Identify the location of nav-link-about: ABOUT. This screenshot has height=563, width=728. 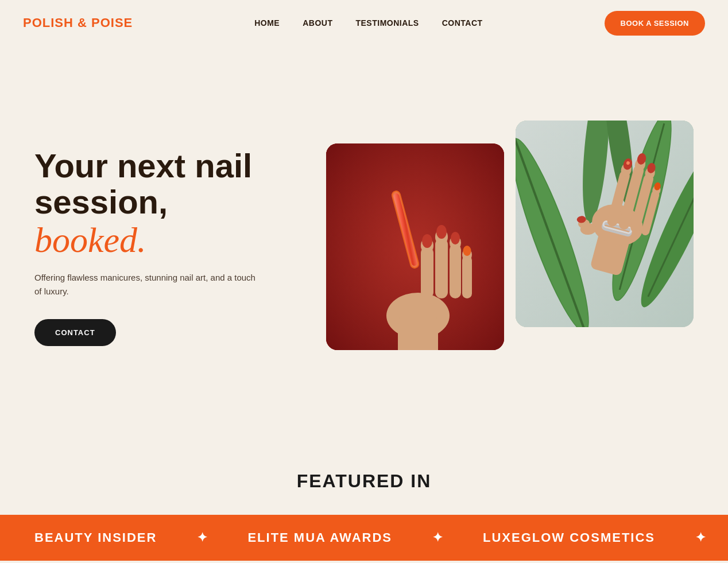
(317, 23).